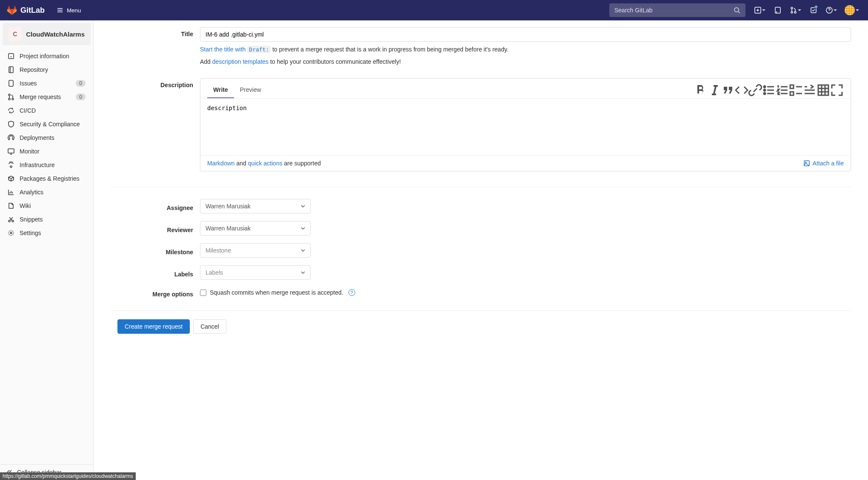  I want to click on bold-button, so click(701, 90).